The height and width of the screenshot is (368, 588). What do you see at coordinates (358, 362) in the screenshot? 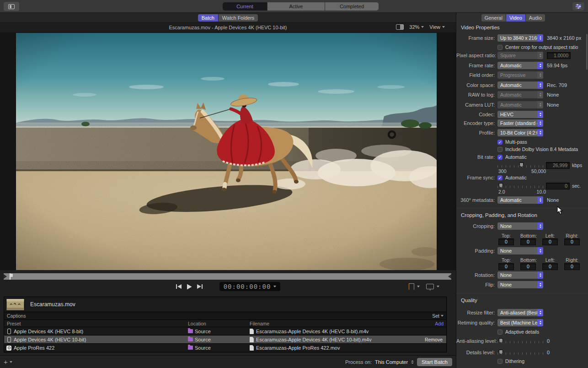
I see `process-on-label: Process on:` at bounding box center [358, 362].